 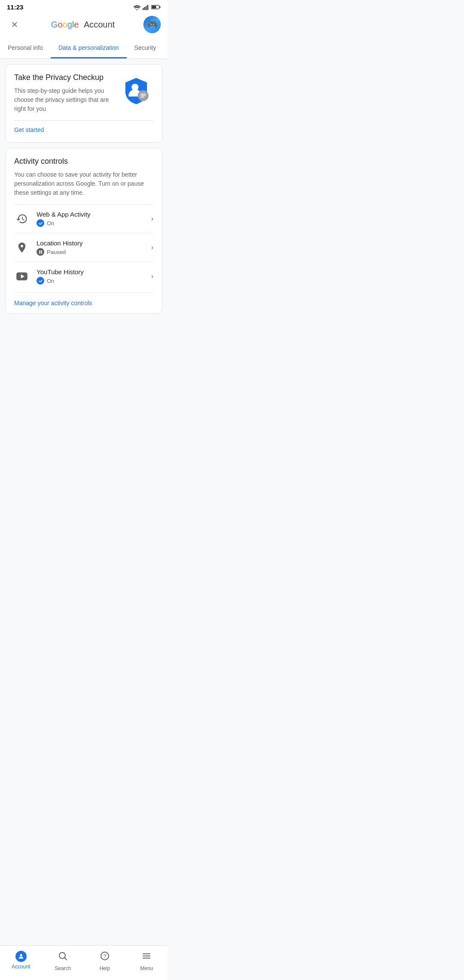 What do you see at coordinates (84, 120) in the screenshot?
I see `privacy-divider` at bounding box center [84, 120].